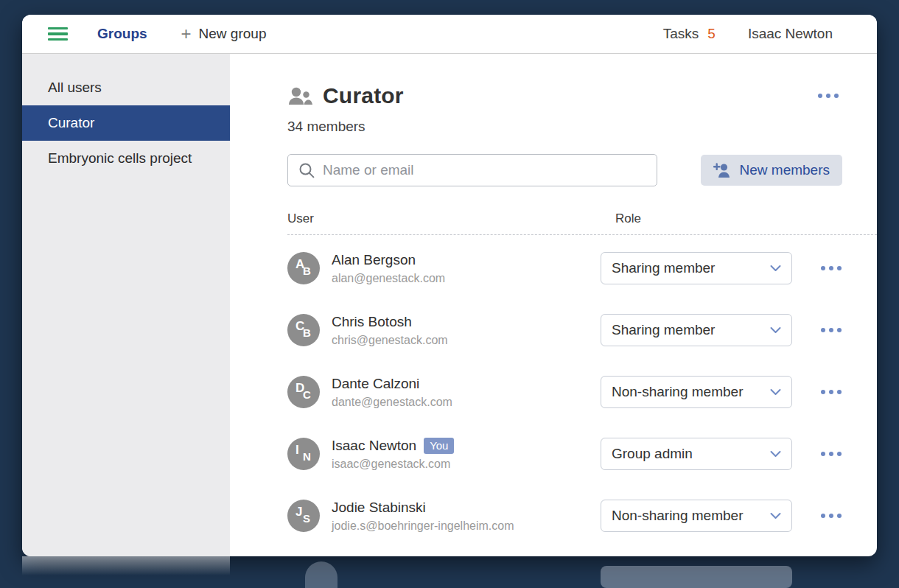  Describe the element at coordinates (696, 454) in the screenshot. I see `role-dropdown: Group admin` at that location.